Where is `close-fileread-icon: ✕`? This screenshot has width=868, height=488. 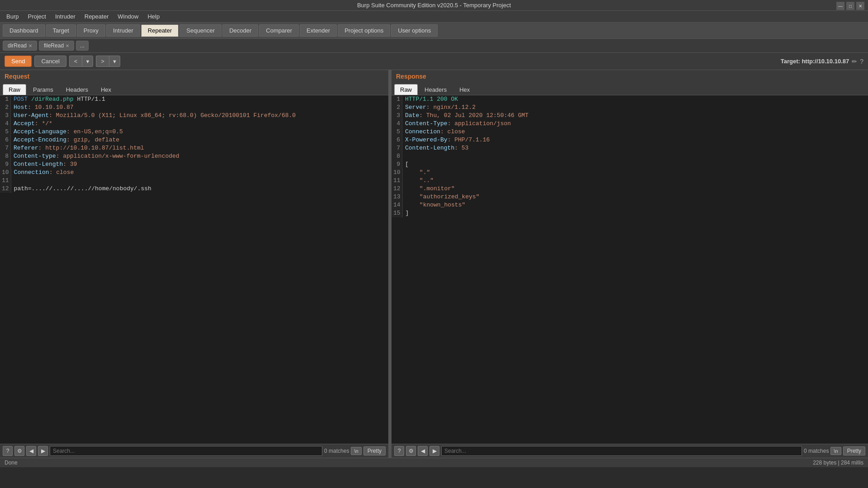 close-fileread-icon: ✕ is located at coordinates (67, 46).